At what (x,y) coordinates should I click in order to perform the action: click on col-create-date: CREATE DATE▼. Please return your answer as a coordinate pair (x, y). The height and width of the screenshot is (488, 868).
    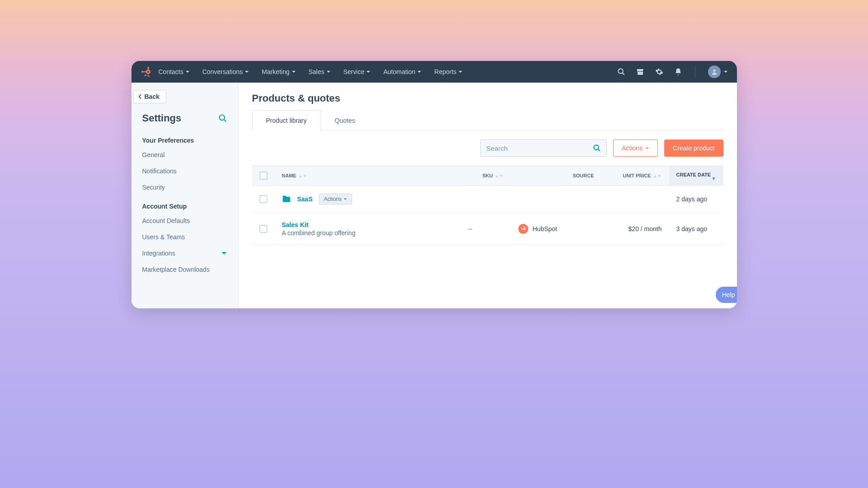
    Looking at the image, I should click on (696, 176).